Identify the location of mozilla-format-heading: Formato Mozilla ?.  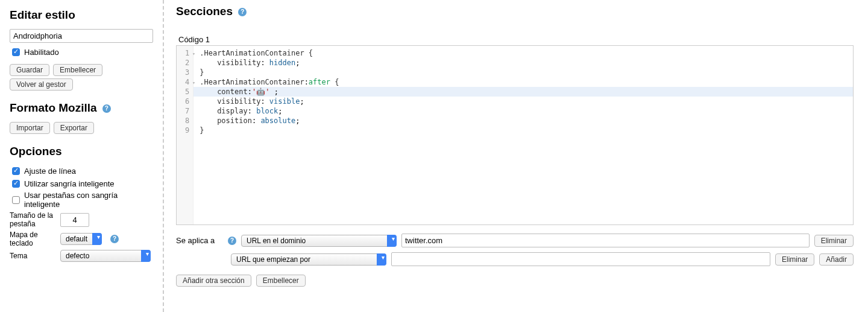
(82, 108).